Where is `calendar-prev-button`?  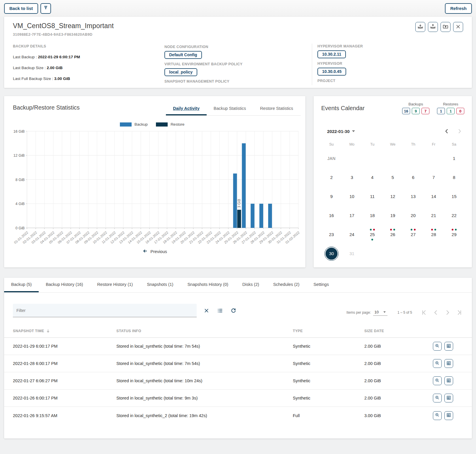
calendar-prev-button is located at coordinates (447, 131).